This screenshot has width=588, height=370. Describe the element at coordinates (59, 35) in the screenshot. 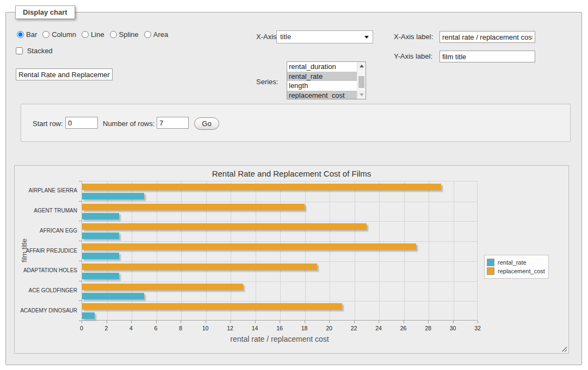

I see `chart-type-option-column: Column` at that location.